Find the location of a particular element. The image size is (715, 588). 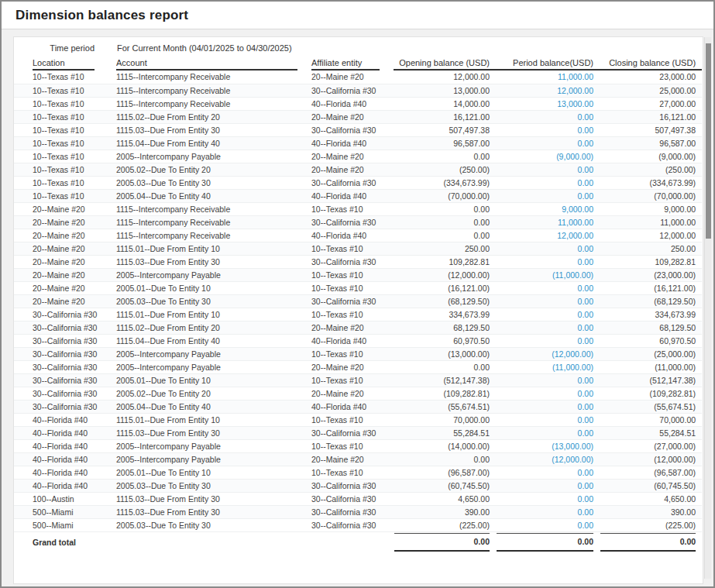

table-row: 10--Texas #101115.04--Due From Entity 40… is located at coordinates (358, 143).